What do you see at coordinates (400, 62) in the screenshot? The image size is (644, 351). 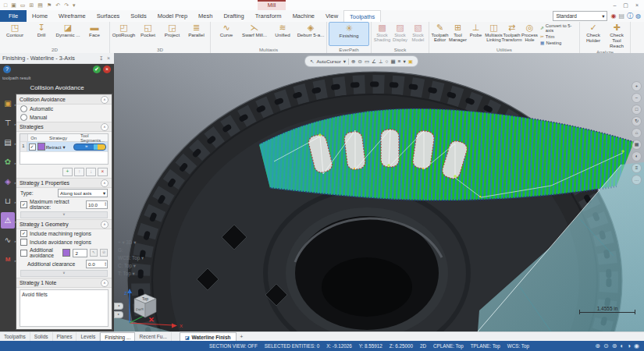 I see `list-icon: ≡` at bounding box center [400, 62].